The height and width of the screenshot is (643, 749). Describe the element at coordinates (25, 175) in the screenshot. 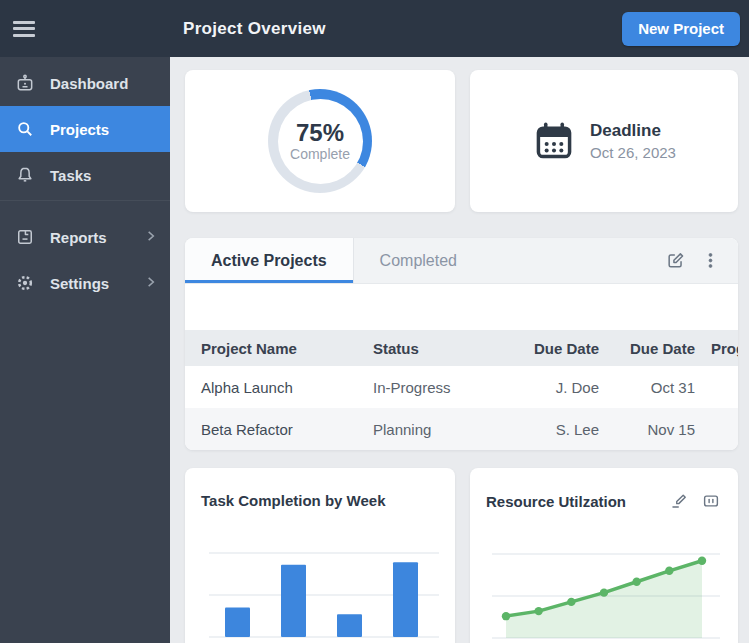

I see `bell-icon` at that location.